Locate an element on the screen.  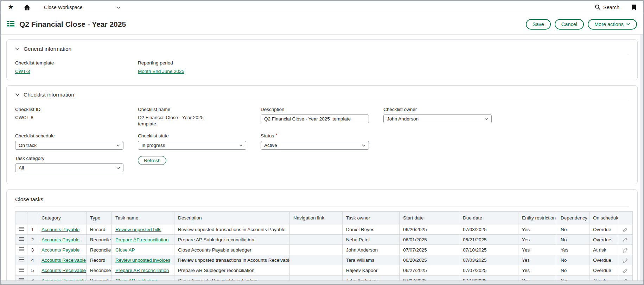
general-information-header: General information is located at coordinates (322, 49).